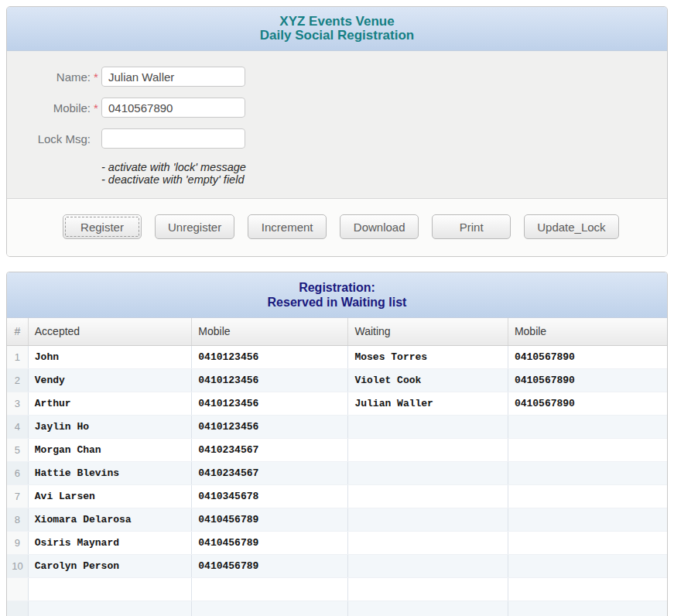  What do you see at coordinates (110, 331) in the screenshot?
I see `column-header-accepted: Accepted` at bounding box center [110, 331].